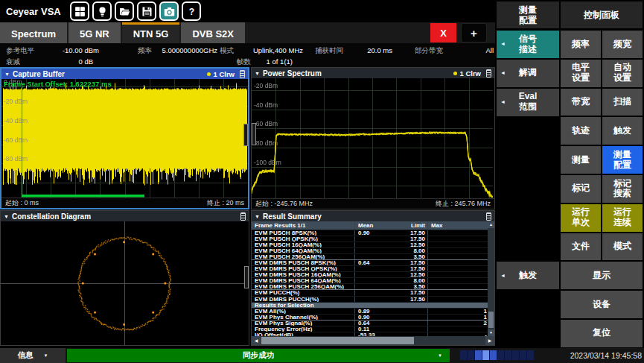 The image size is (644, 363). Describe the element at coordinates (440, 356) in the screenshot. I see `chevron-down-icon: ▼` at that location.